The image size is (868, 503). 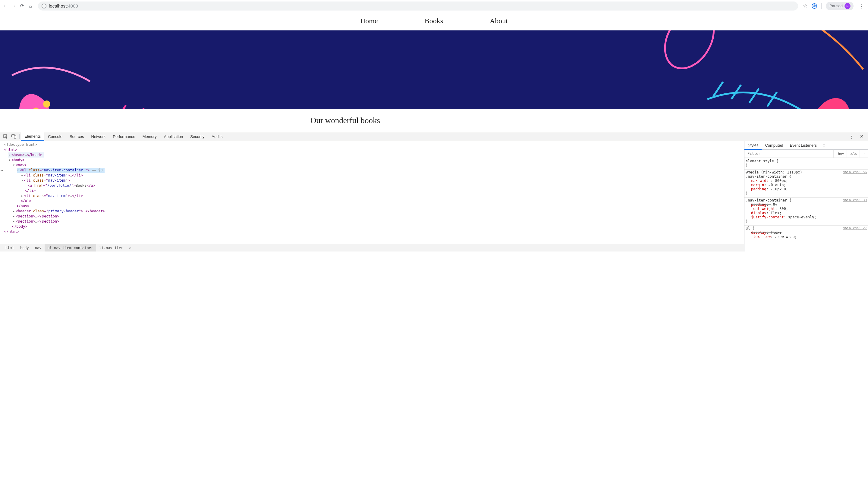 I want to click on tab-security: Security, so click(x=197, y=136).